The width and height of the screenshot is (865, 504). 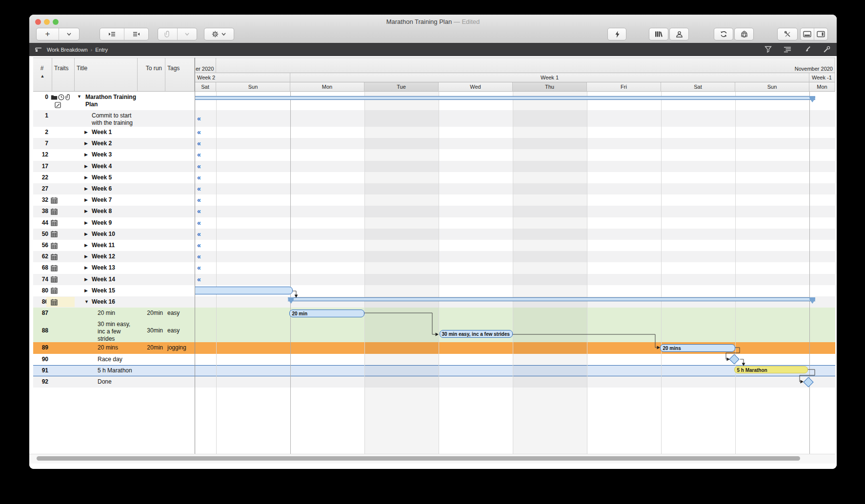 I want to click on gantt-task-bar: 5 h Marathon, so click(x=771, y=369).